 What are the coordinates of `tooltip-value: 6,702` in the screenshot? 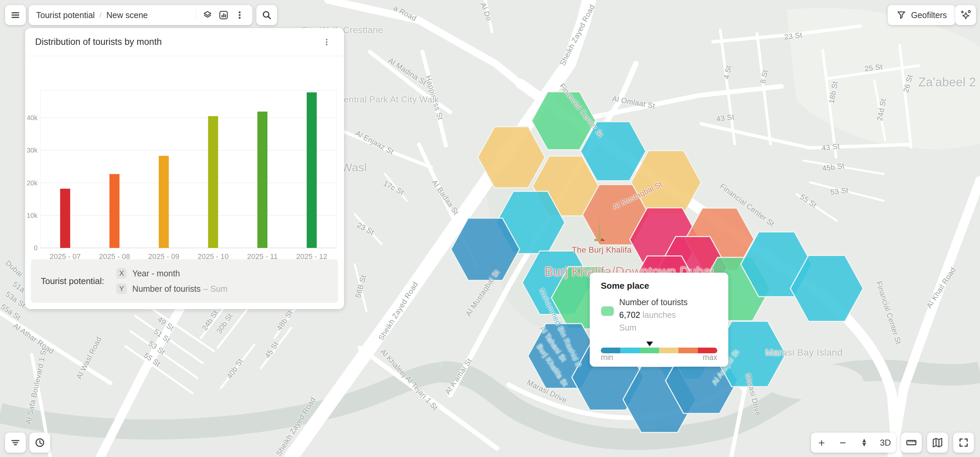 It's located at (630, 315).